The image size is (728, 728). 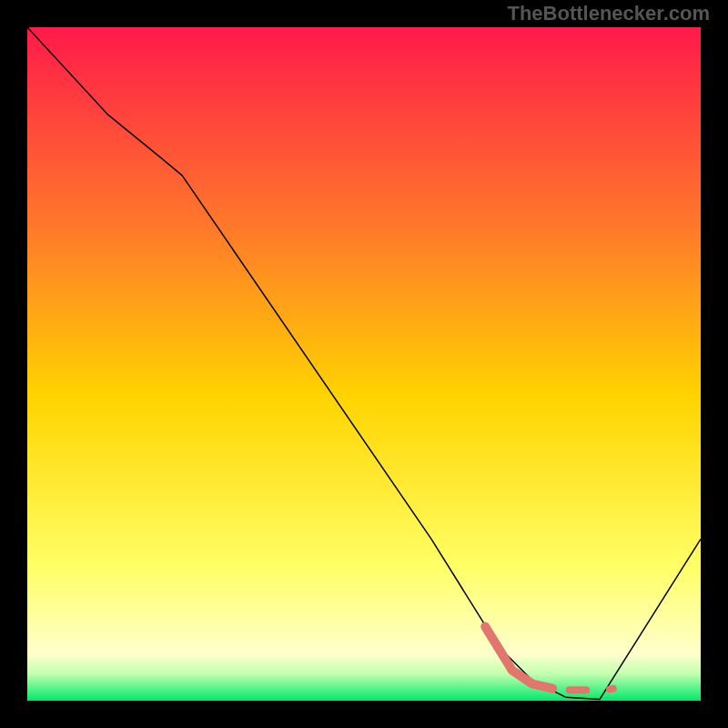 I want to click on watermark-text: TheBottlenecker.com, so click(x=608, y=14).